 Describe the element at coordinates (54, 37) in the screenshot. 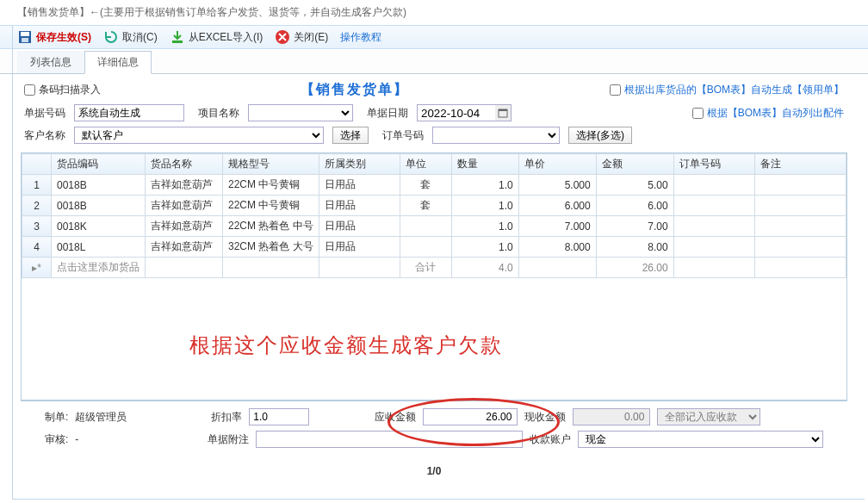

I see `save-button: 保存生效(S)` at that location.